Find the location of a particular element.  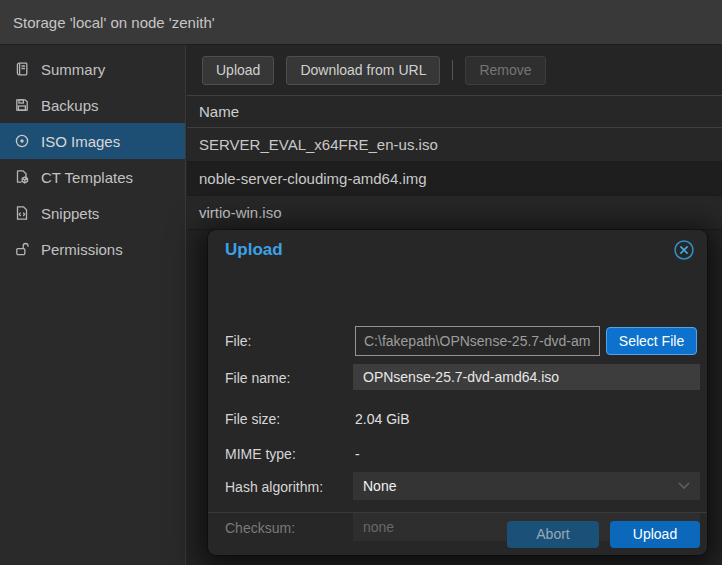

sidebar-item-summary: Summary is located at coordinates (92, 69).